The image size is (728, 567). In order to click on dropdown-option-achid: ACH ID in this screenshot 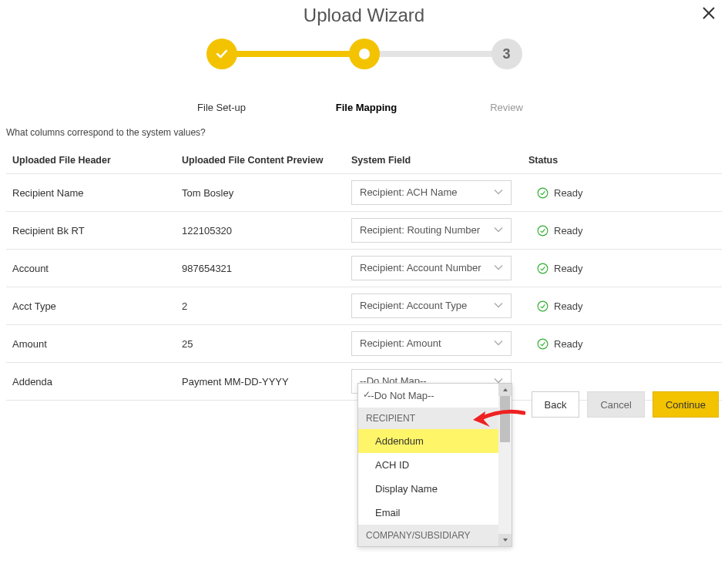, I will do `click(434, 465)`.